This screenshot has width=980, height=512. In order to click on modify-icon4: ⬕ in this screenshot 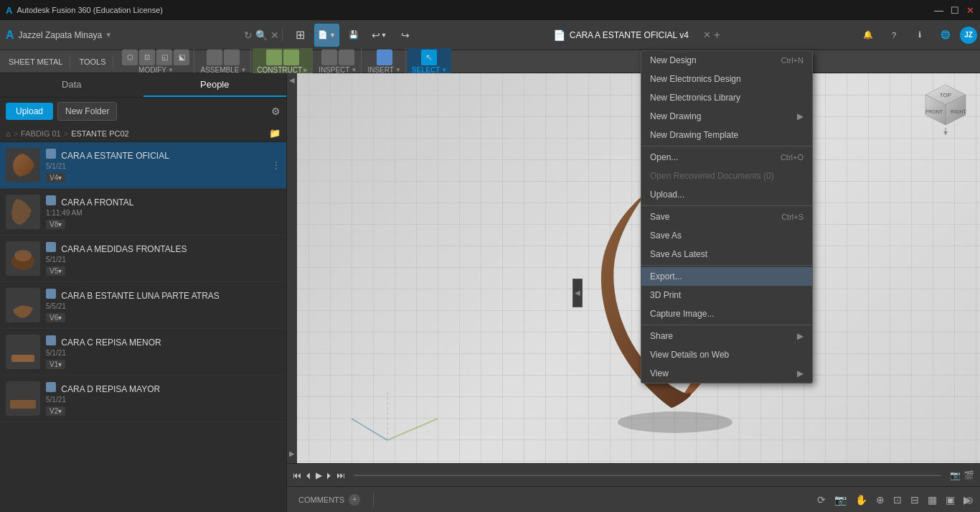, I will do `click(182, 57)`.